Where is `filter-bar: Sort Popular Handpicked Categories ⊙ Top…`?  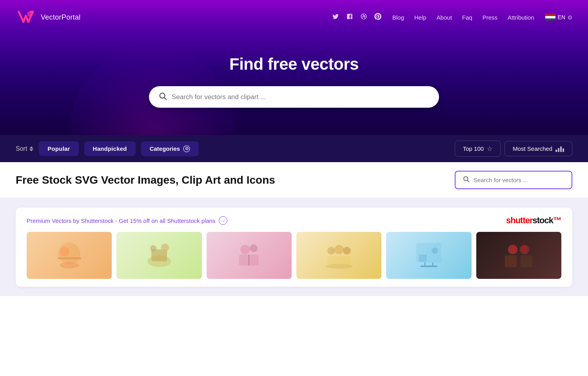
filter-bar: Sort Popular Handpicked Categories ⊙ Top… is located at coordinates (294, 149).